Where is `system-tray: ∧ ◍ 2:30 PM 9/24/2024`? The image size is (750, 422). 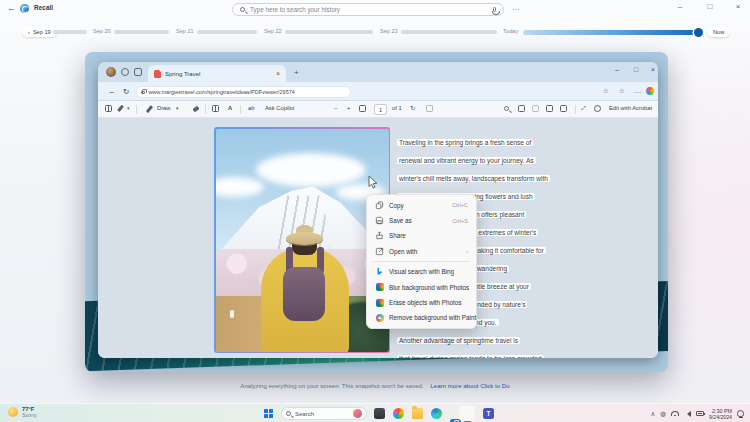 system-tray: ∧ ◍ 2:30 PM 9/24/2024 is located at coordinates (697, 413).